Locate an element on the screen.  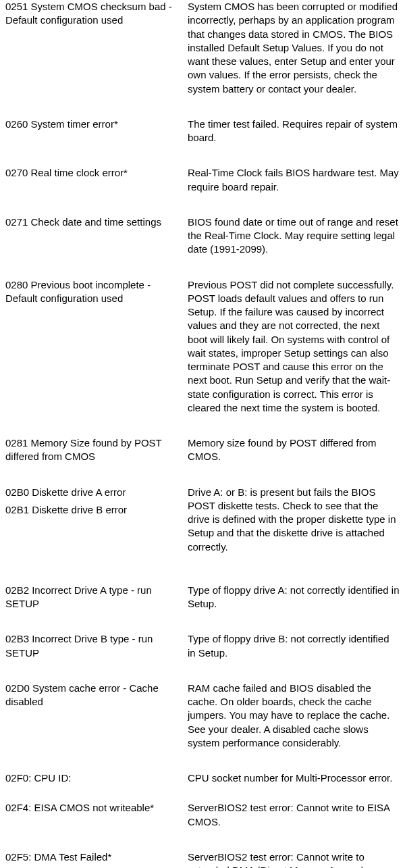
error-code: 02B1 Diskette drive B error is located at coordinates (92, 510).